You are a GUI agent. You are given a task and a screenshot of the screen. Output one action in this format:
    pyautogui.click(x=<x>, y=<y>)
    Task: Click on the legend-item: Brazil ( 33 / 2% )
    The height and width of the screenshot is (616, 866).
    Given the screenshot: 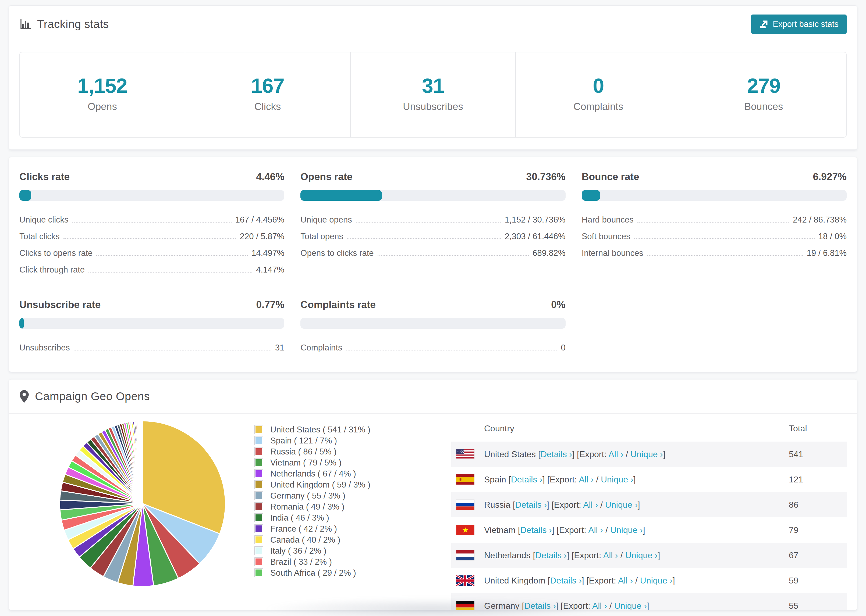 What is the action you would take?
    pyautogui.click(x=347, y=562)
    